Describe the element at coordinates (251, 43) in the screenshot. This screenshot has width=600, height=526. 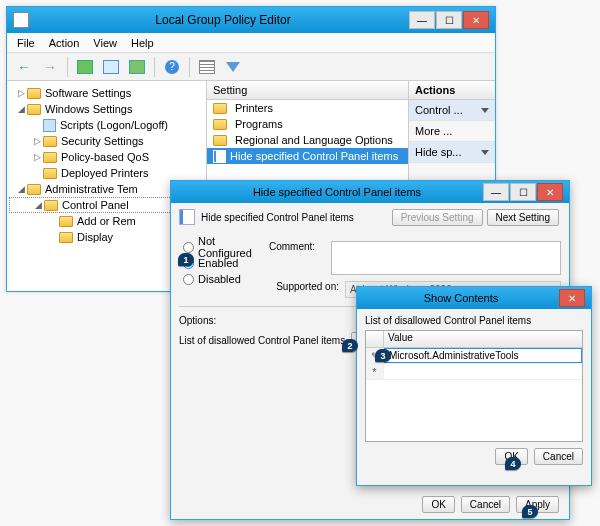
I see `menubar: File Action View Help` at that location.